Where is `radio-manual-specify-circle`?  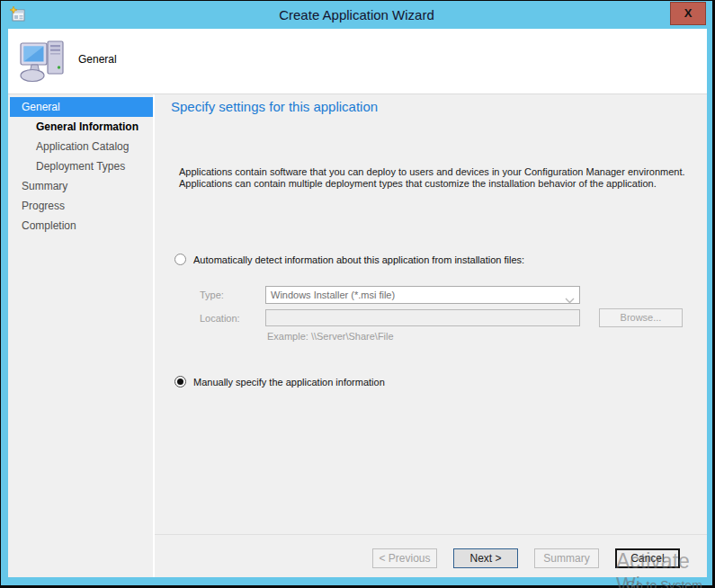
radio-manual-specify-circle is located at coordinates (180, 381).